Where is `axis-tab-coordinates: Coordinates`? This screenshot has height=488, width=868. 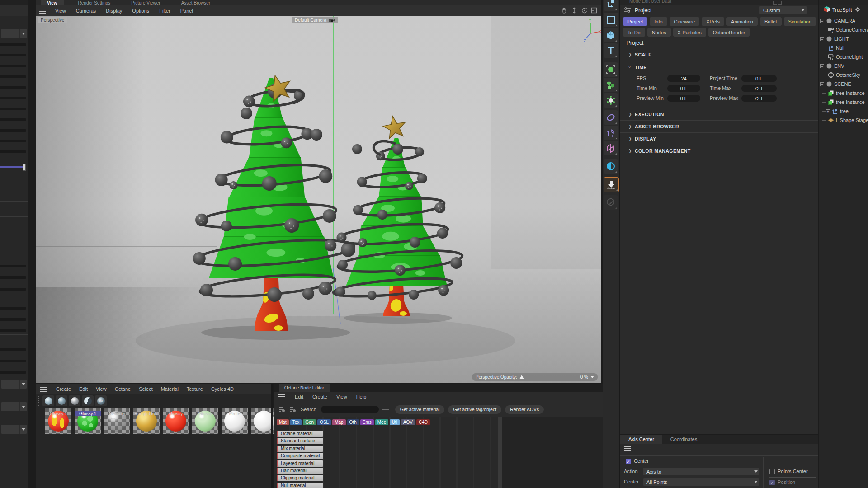
axis-tab-coordinates: Coordinates is located at coordinates (684, 439).